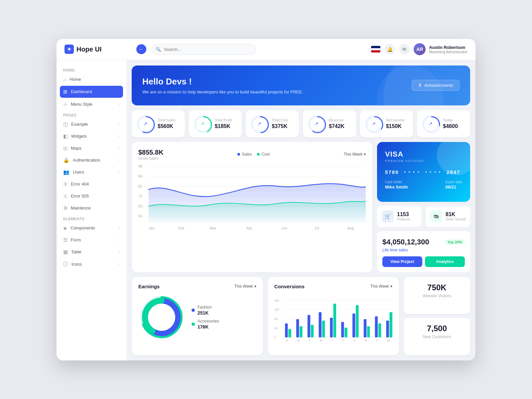 The height and width of the screenshot is (399, 532). I want to click on search-input, so click(204, 49).